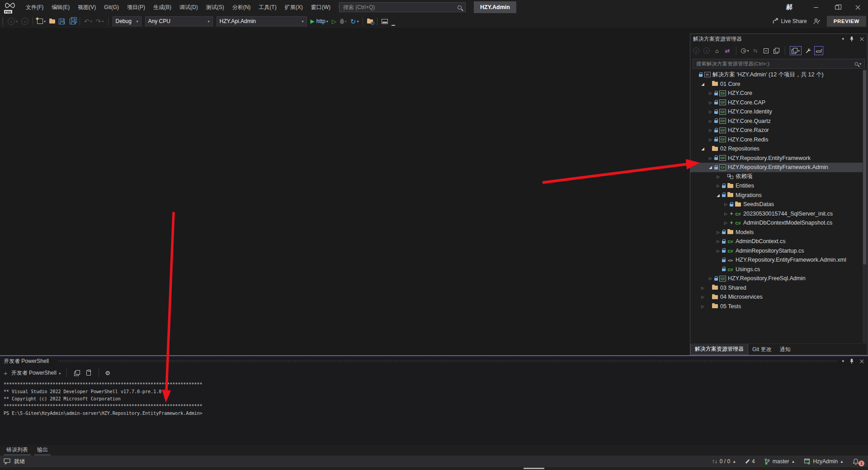 This screenshot has width=868, height=470. Describe the element at coordinates (108, 373) in the screenshot. I see `terminal-settings-button: ⚙` at that location.